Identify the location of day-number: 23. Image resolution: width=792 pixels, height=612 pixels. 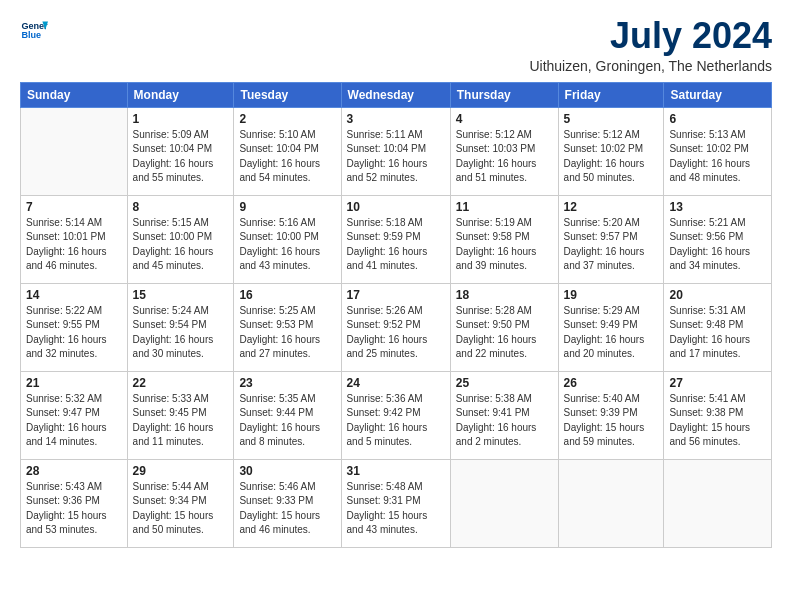
(287, 383).